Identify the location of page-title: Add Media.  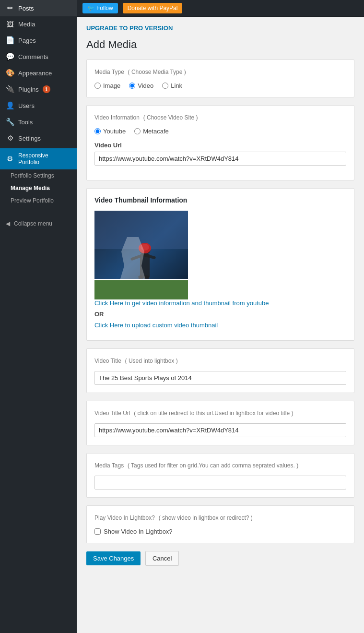
(221, 45).